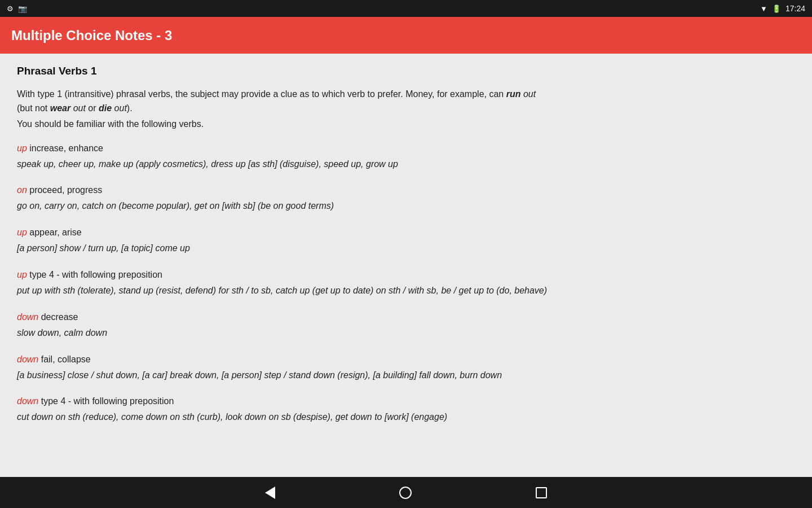 The image size is (812, 508). Describe the element at coordinates (23, 9) in the screenshot. I see `camera-icon: 📷` at that location.